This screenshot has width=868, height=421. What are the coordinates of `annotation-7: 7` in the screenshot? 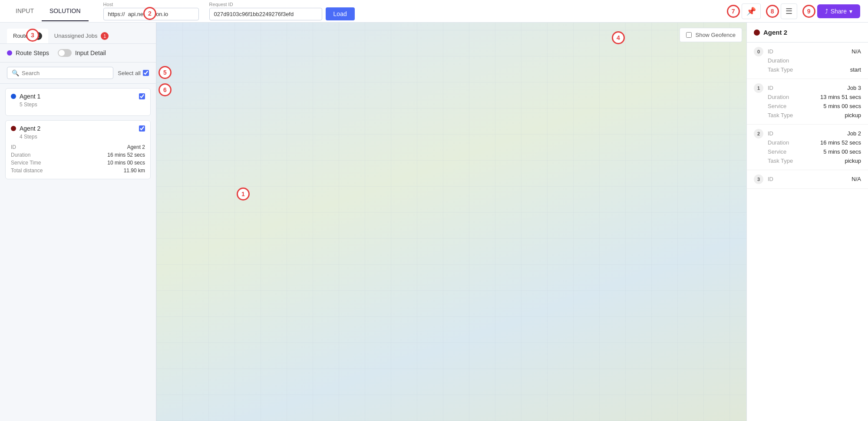 It's located at (733, 11).